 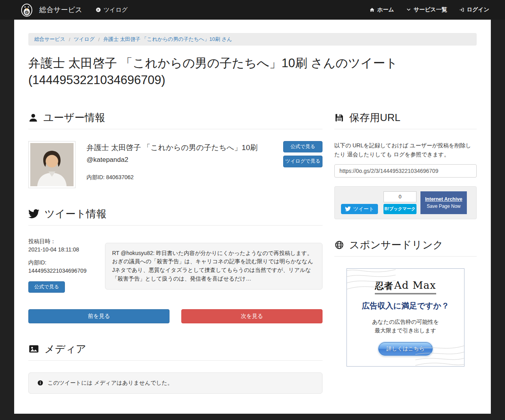 What do you see at coordinates (96, 177) in the screenshot?
I see `user-internal-id-label: 内部ID:` at bounding box center [96, 177].